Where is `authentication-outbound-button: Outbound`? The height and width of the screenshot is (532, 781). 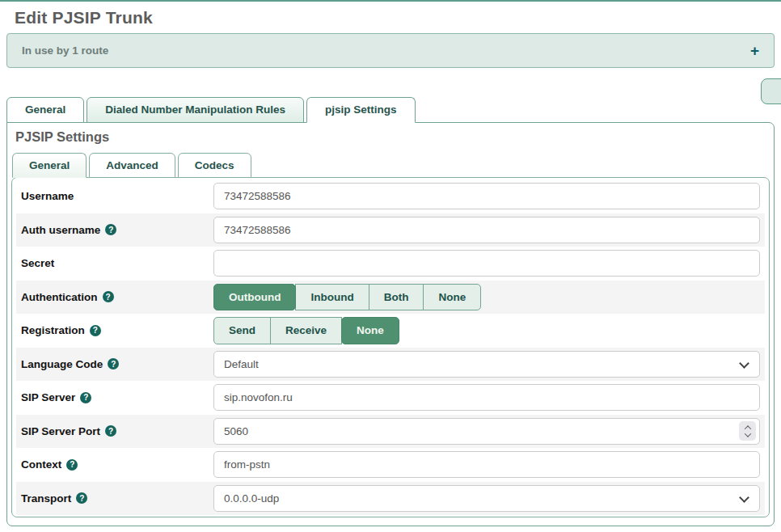 authentication-outbound-button: Outbound is located at coordinates (255, 298).